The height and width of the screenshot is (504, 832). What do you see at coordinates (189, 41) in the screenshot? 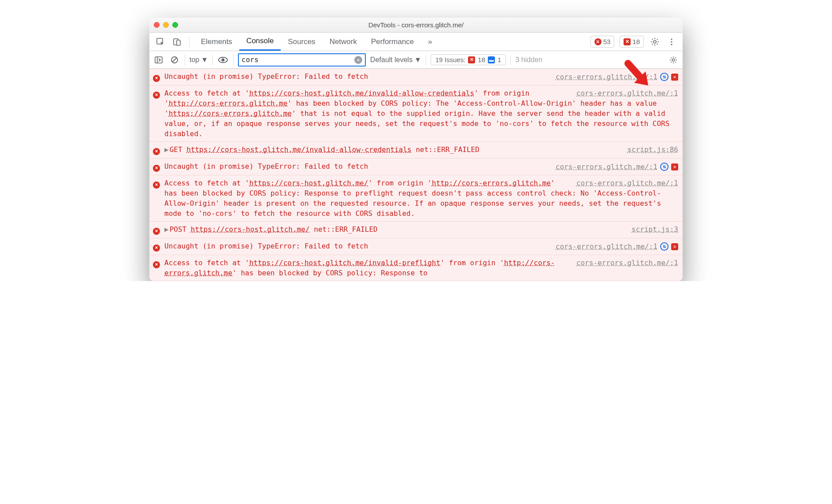
I see `separator` at bounding box center [189, 41].